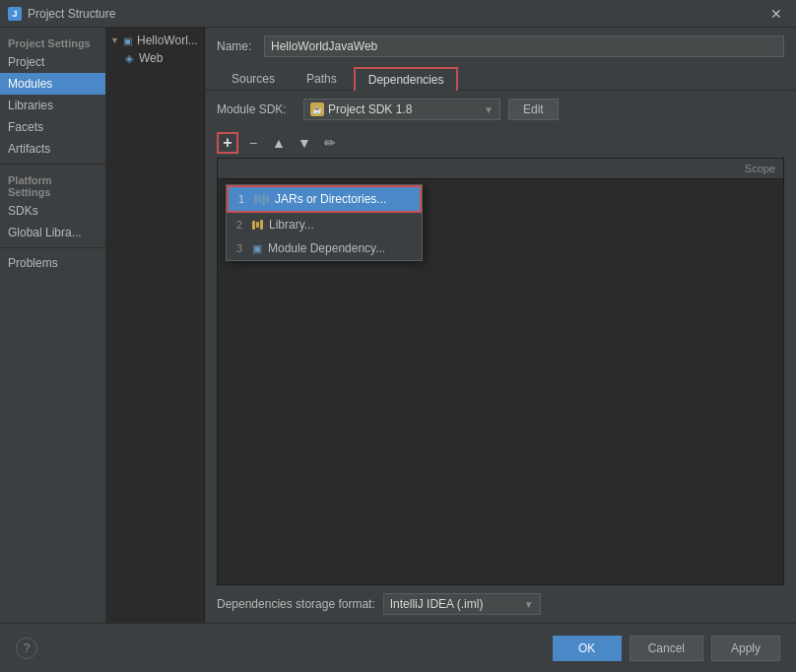 The height and width of the screenshot is (672, 796). Describe the element at coordinates (236, 46) in the screenshot. I see `name-label: Name:` at that location.